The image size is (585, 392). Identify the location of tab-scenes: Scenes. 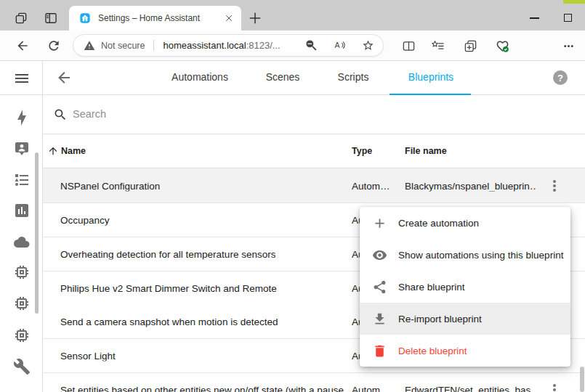
(283, 77).